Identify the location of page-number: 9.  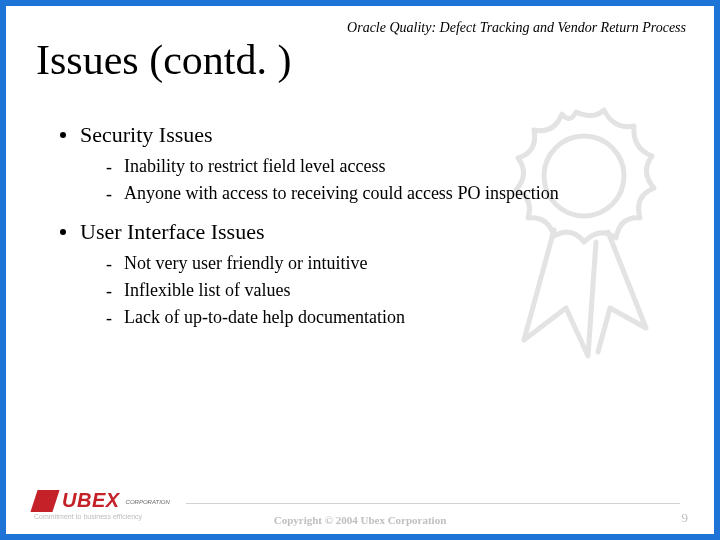
(686, 518).